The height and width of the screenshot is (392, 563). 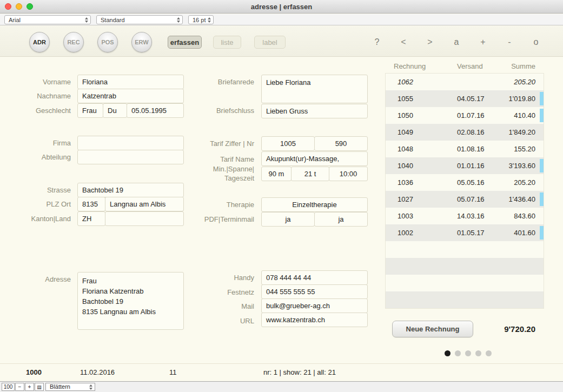 I want to click on mode-label: Blättern, so click(x=60, y=387).